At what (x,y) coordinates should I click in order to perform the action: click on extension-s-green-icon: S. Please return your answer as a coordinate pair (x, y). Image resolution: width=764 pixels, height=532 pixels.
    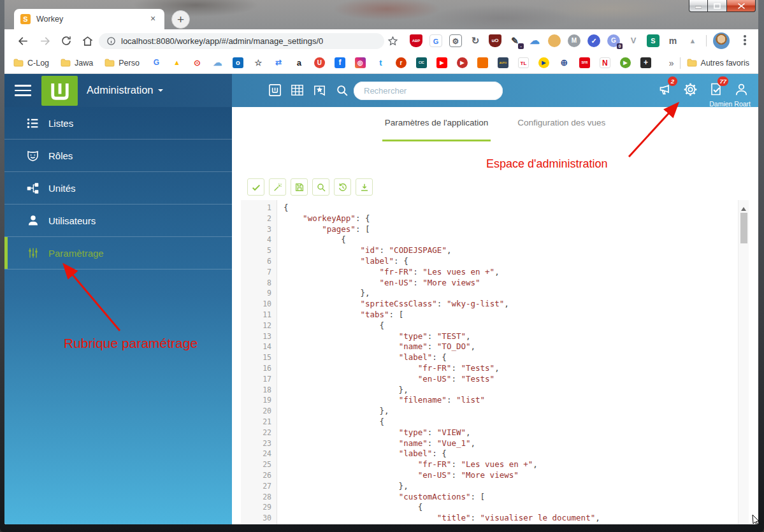
    Looking at the image, I should click on (653, 41).